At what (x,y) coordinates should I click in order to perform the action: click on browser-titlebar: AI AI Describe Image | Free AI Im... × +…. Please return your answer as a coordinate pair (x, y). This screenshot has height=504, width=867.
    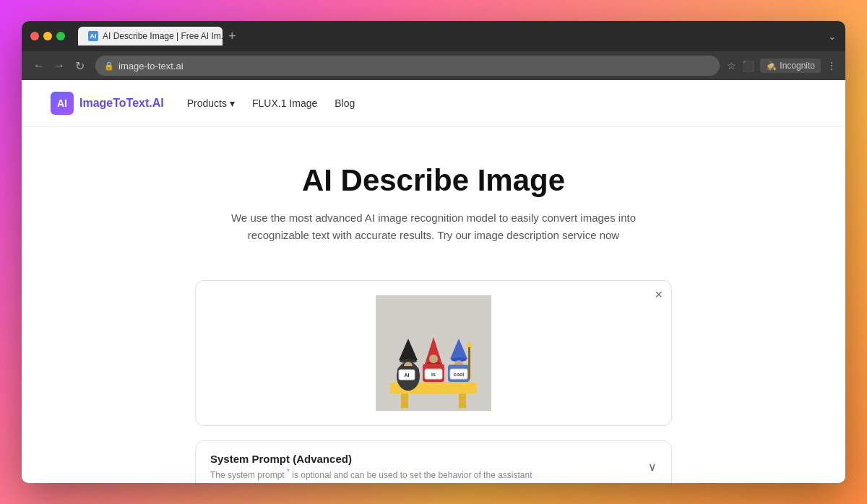
    Looking at the image, I should click on (434, 36).